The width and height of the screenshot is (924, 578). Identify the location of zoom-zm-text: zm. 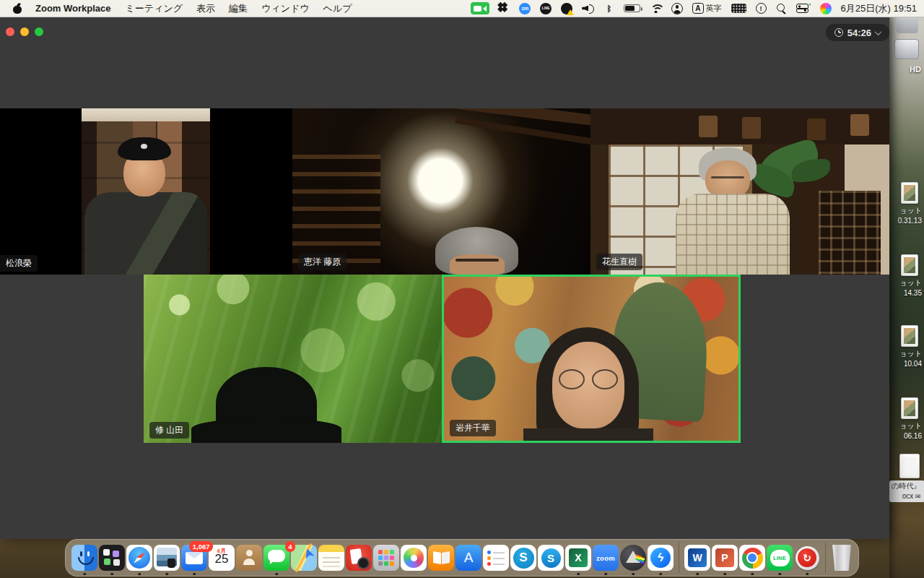
(525, 9).